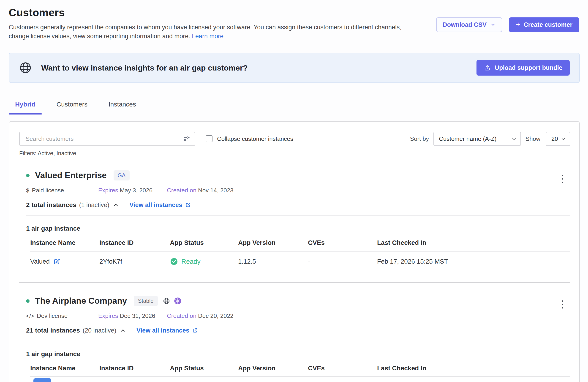 This screenshot has height=382, width=588. I want to click on sort-select: Customer name (A-Z), so click(477, 139).